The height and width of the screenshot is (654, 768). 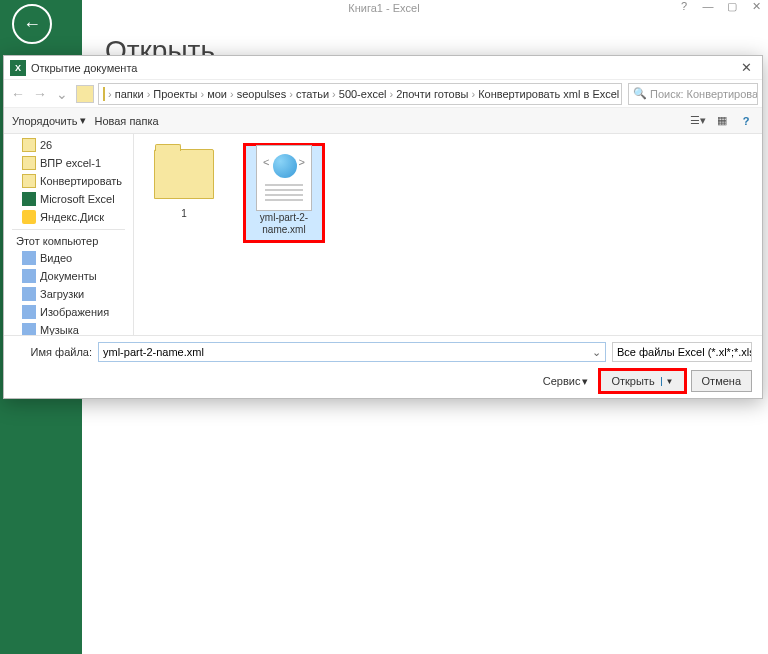 I want to click on nav-recent-button: ⌄, so click(x=62, y=94).